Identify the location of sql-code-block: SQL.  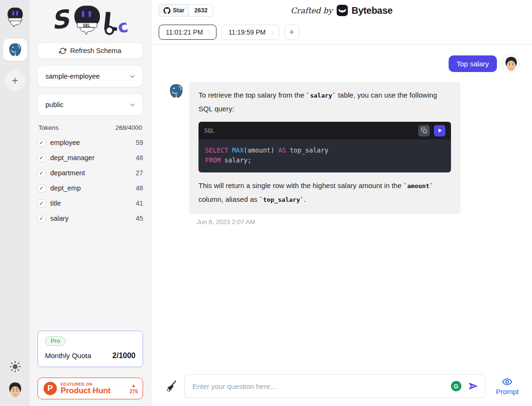
(325, 147).